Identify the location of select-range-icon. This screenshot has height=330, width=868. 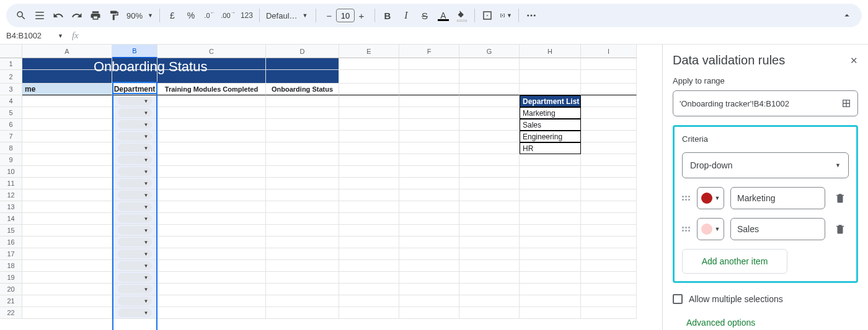
(846, 103).